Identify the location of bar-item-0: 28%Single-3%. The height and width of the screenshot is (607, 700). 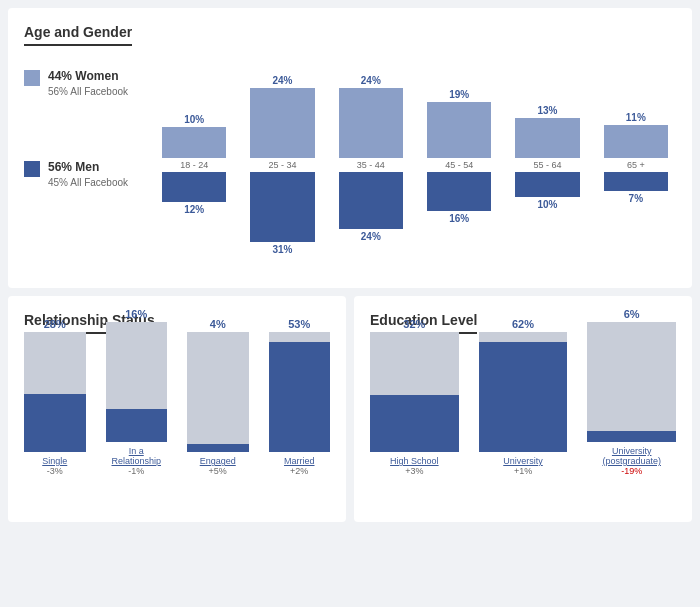
(55, 397).